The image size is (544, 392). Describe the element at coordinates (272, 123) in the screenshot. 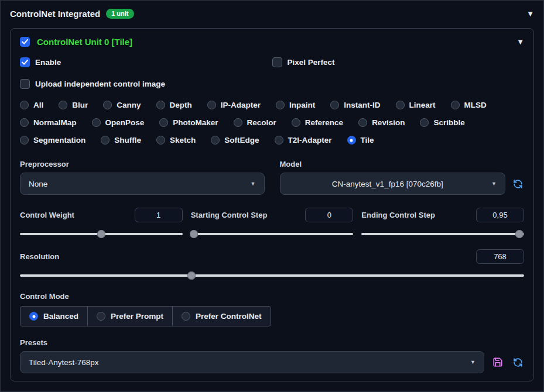

I see `control-type-group: AllBlurCannyDepthIP-AdapterInpaintInstan…` at that location.